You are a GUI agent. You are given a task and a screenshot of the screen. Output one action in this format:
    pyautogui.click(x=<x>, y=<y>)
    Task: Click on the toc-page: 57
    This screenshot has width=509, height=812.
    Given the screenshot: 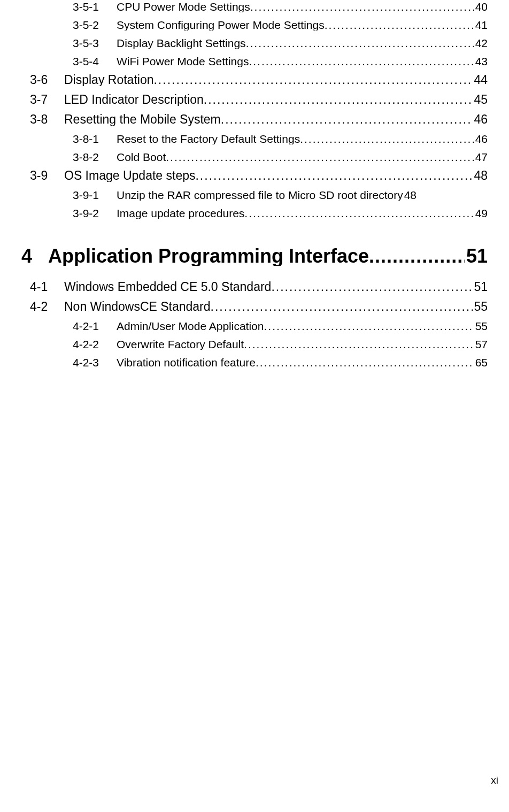 What is the action you would take?
    pyautogui.click(x=481, y=344)
    